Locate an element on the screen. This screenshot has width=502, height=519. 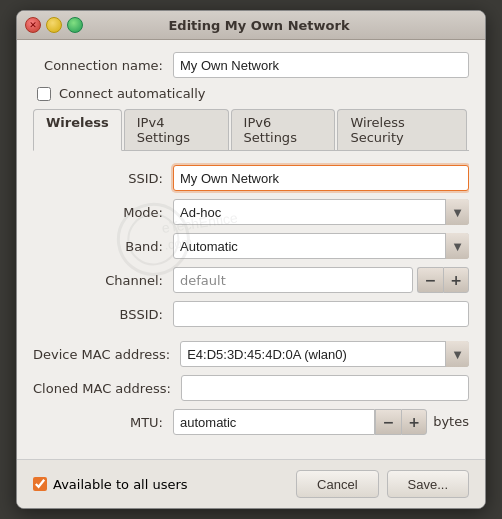
channel-value: default is located at coordinates (293, 280).